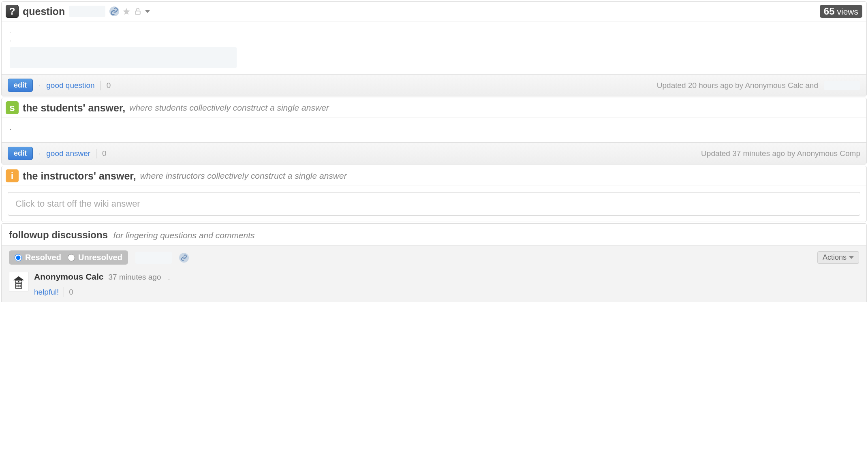 The image size is (868, 466). Describe the element at coordinates (434, 48) in the screenshot. I see `question-body: . .` at that location.